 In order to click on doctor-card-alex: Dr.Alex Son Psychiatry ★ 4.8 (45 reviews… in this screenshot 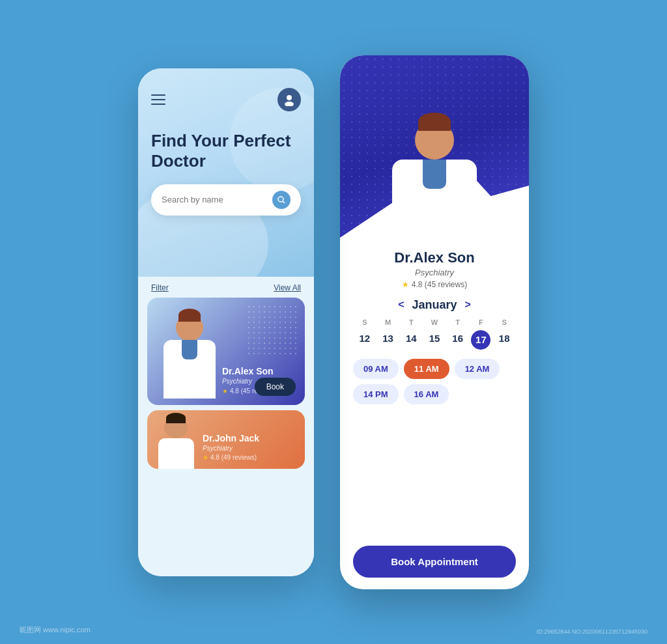, I will do `click(226, 352)`.